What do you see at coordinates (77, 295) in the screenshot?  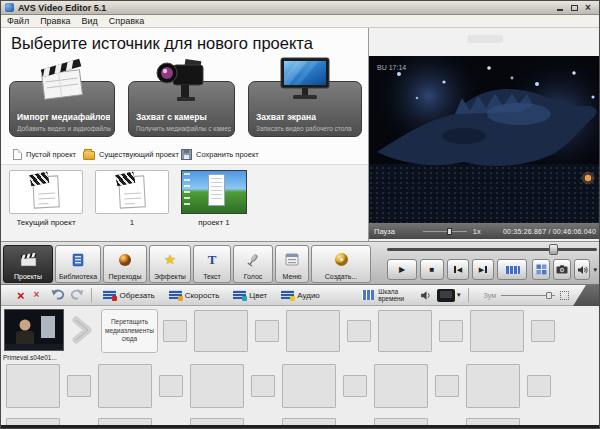 I see `redo-button` at bounding box center [77, 295].